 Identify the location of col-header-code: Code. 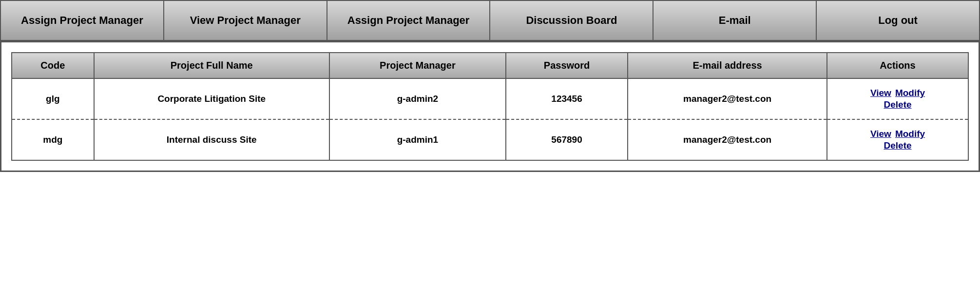
(53, 65).